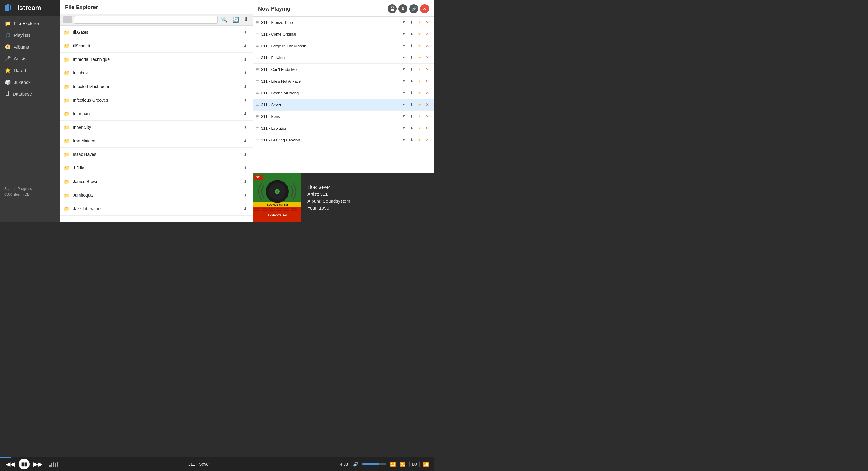 The width and height of the screenshot is (868, 471). What do you see at coordinates (344, 117) in the screenshot?
I see `table-row: ≡ 311 - Eons ▼ ⬇ ★ ✕` at bounding box center [344, 117].